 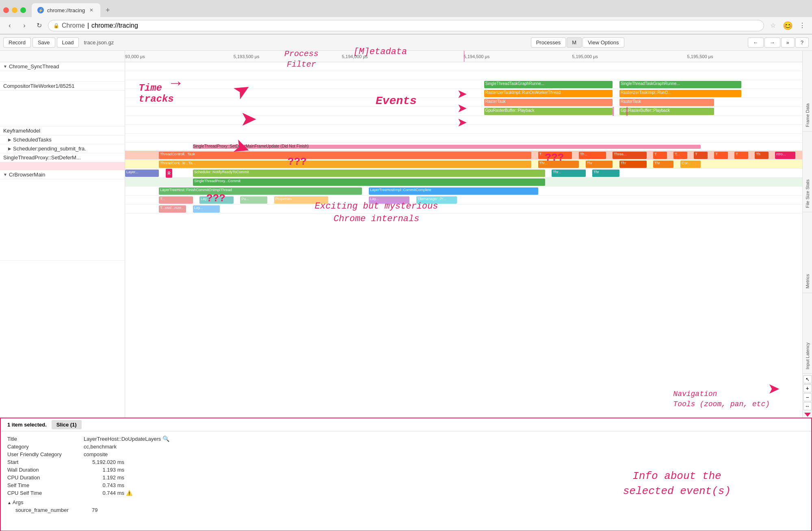 I want to click on cpu-label: CPU Duration, so click(x=44, y=477).